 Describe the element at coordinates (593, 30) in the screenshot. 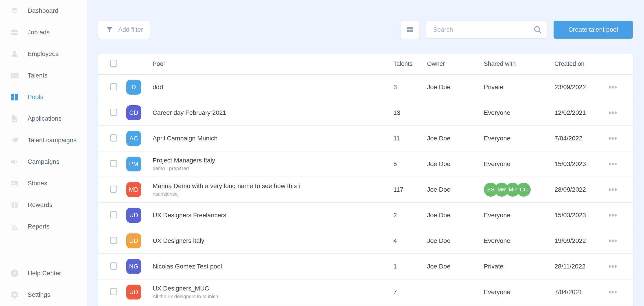

I see `create-talent-pool-button: Create talent pool` at that location.